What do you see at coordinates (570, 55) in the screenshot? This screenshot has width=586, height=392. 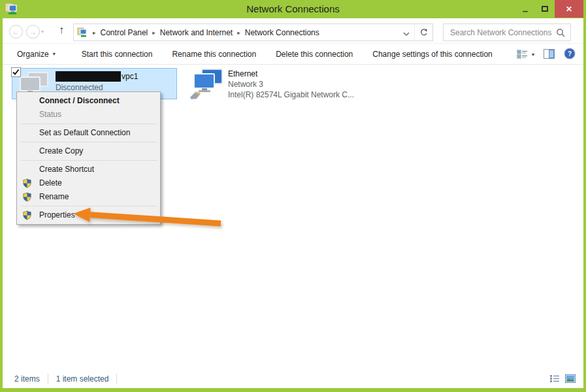 I see `help-button: ?` at bounding box center [570, 55].